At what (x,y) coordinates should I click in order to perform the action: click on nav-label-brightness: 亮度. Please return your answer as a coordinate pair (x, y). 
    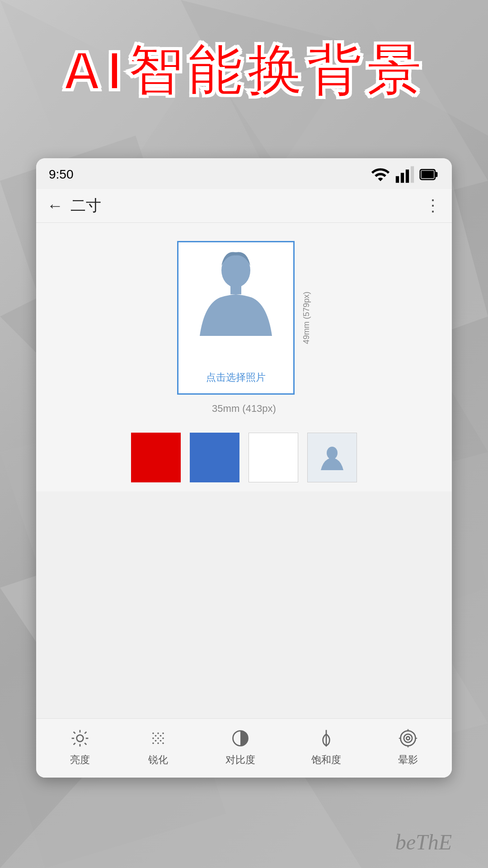
    Looking at the image, I should click on (80, 760).